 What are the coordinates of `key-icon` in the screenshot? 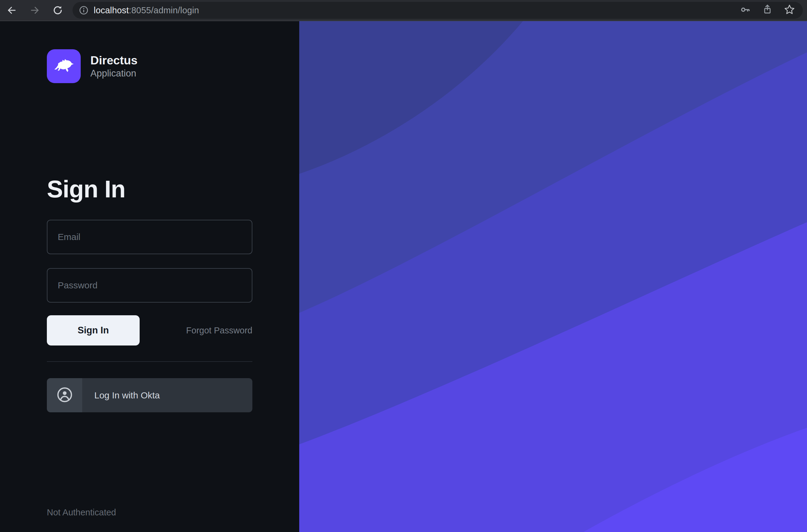 It's located at (746, 10).